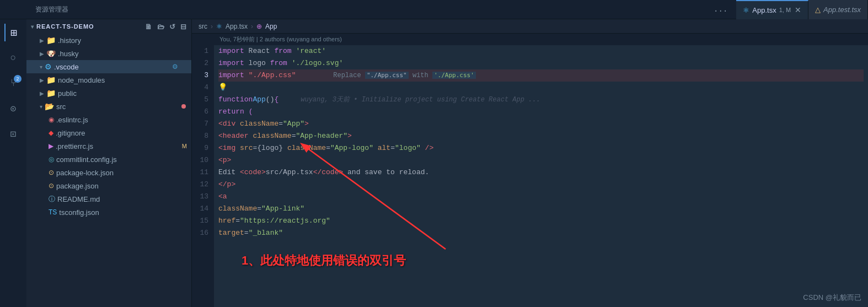 This screenshot has height=307, width=868. Describe the element at coordinates (541, 148) in the screenshot. I see `code-line-9: <img src={logo} className="App-logo" alt…` at that location.